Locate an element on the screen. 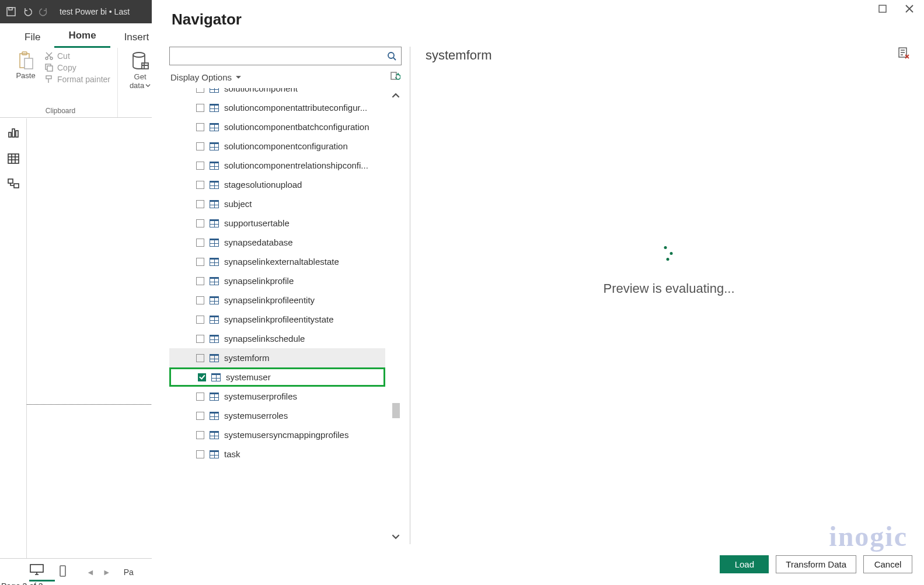 Image resolution: width=924 pixels, height=585 pixels. table-row: systemusersyncmappingprofiles is located at coordinates (277, 435).